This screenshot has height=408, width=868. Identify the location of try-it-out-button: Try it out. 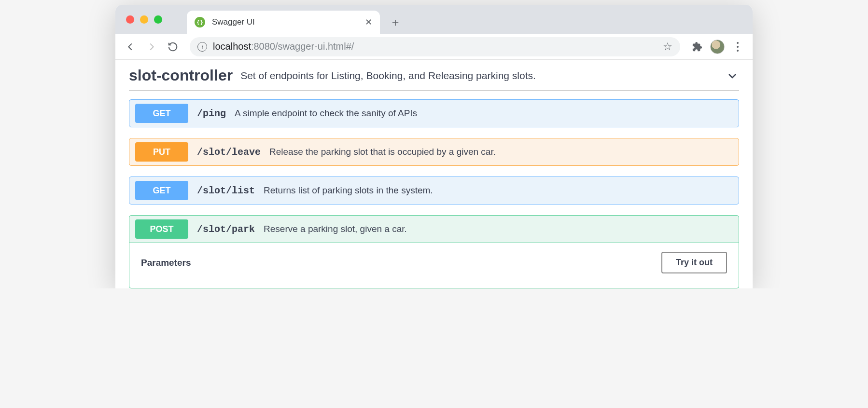
(694, 262).